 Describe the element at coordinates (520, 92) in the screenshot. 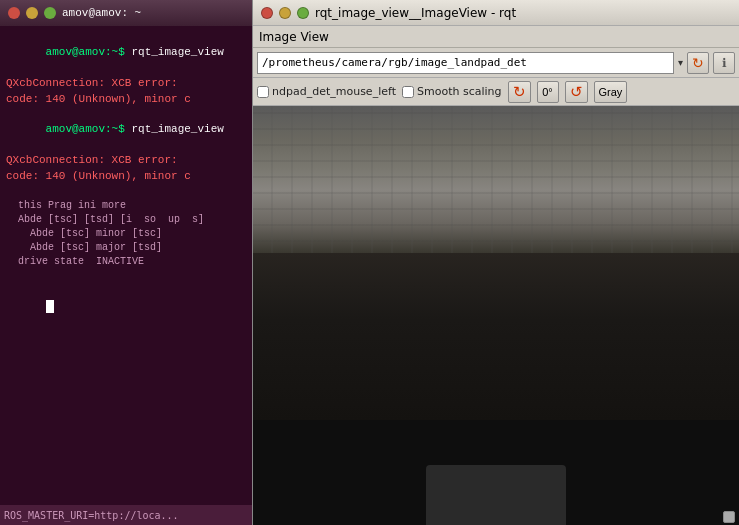

I see `rotate-cw-button: ↻` at that location.